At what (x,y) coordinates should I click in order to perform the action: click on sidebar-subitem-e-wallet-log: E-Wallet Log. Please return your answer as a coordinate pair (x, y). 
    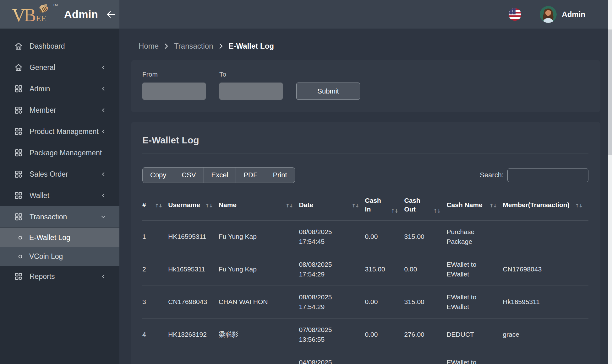
    Looking at the image, I should click on (60, 238).